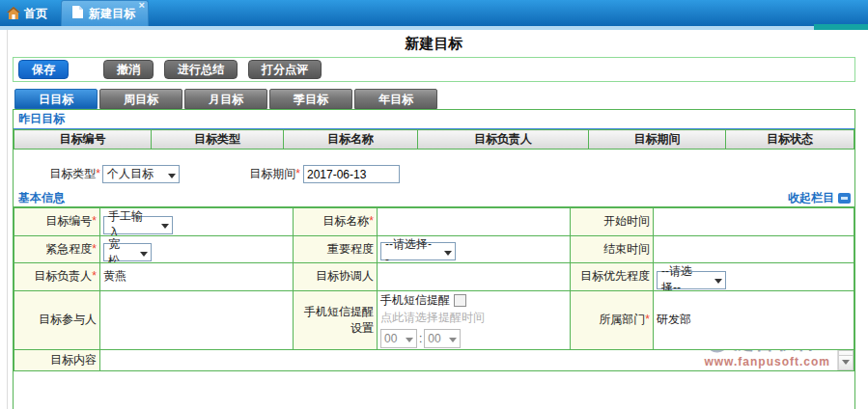 This screenshot has height=409, width=868. Describe the element at coordinates (434, 140) in the screenshot. I see `table-header-row: 目标编号 目标类型 目标名称 目标负责人 目标期间 目标状态` at that location.